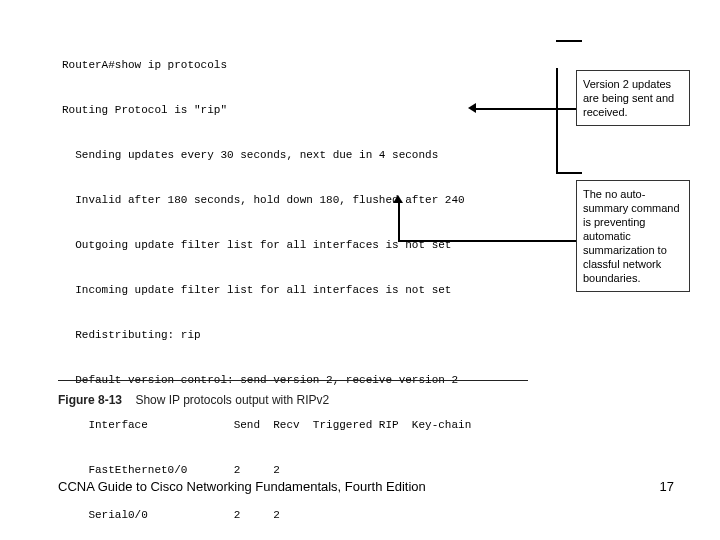 Image resolution: width=720 pixels, height=540 pixels. I want to click on annotation-no-auto-summary: The no auto-summary command is preventin…, so click(633, 236).